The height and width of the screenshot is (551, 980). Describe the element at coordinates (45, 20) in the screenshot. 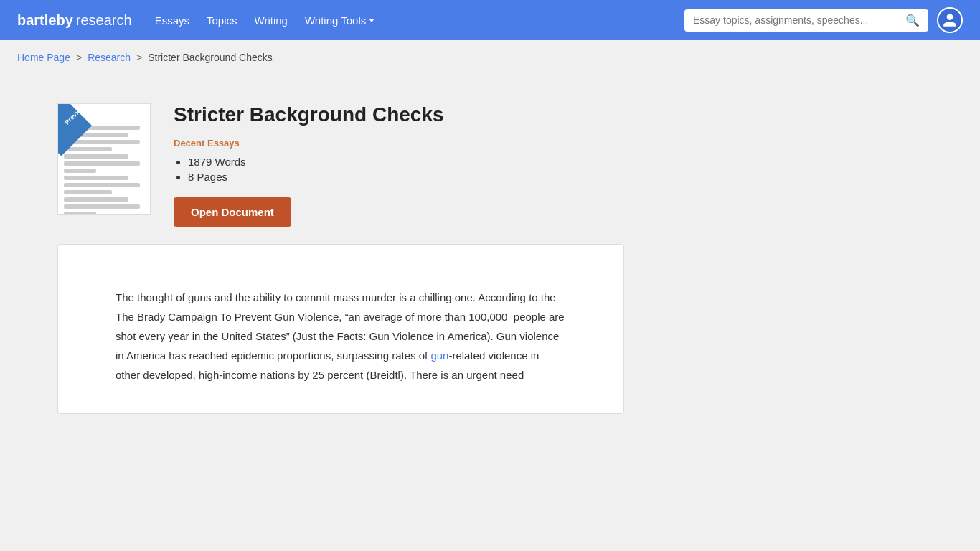

I see `logo-bartleby: bartleby` at that location.